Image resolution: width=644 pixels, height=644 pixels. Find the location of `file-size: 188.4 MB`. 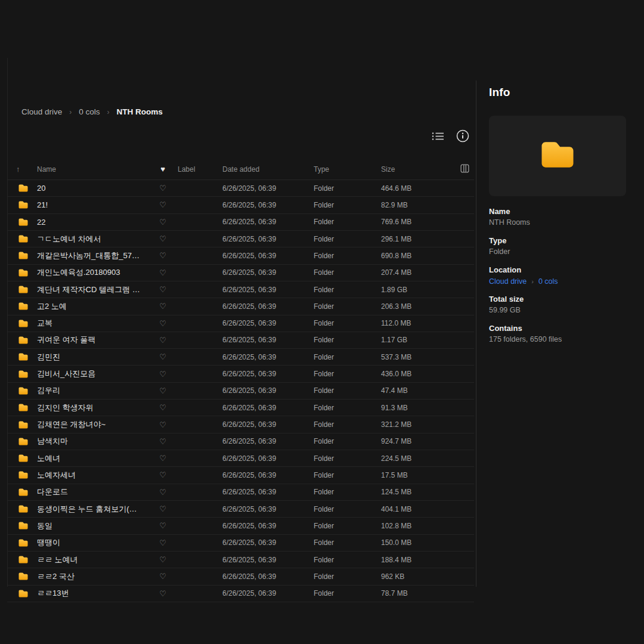

file-size: 188.4 MB is located at coordinates (419, 560).